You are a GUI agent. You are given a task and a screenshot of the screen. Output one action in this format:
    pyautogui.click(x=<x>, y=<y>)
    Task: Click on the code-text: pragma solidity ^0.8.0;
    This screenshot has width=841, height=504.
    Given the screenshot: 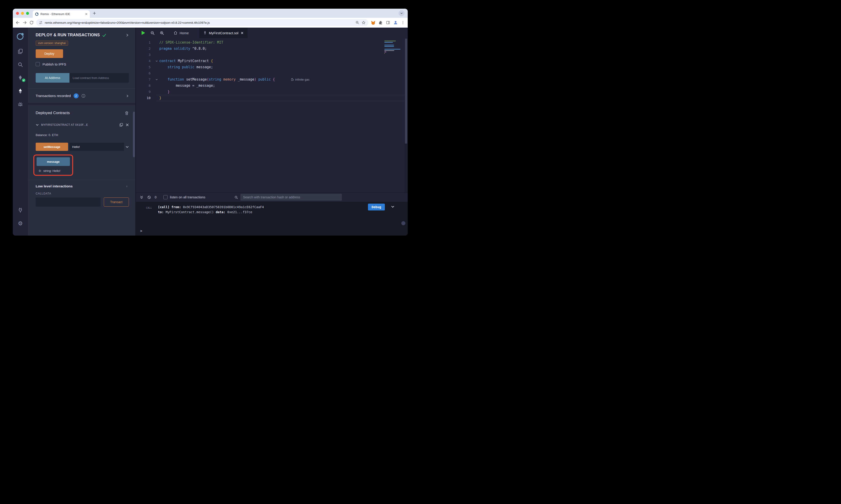 What is the action you would take?
    pyautogui.click(x=183, y=49)
    